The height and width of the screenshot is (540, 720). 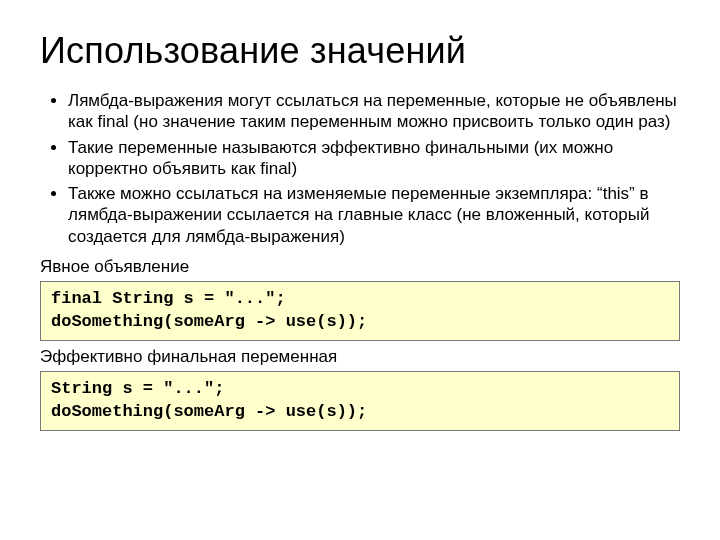 I want to click on code-block-explicit: final String s = "..."; doSomething(some…, so click(x=360, y=311).